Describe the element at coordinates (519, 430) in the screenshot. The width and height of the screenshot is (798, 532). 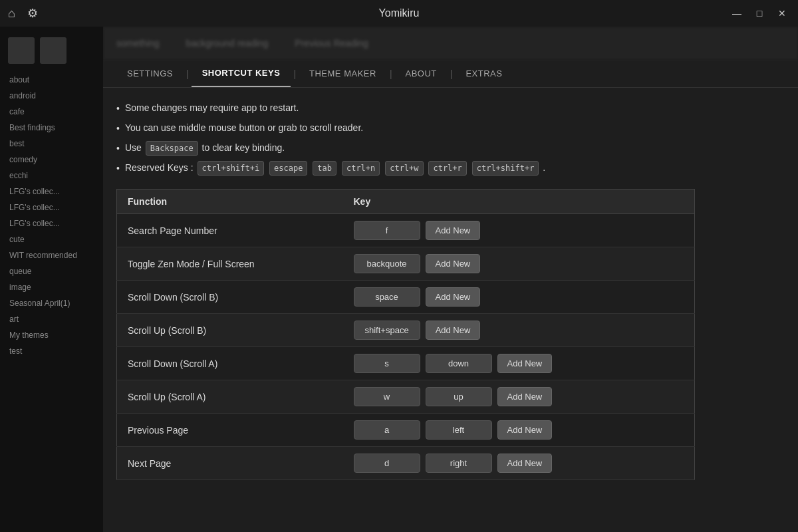
I see `keys-previous-page: a left Add New` at that location.